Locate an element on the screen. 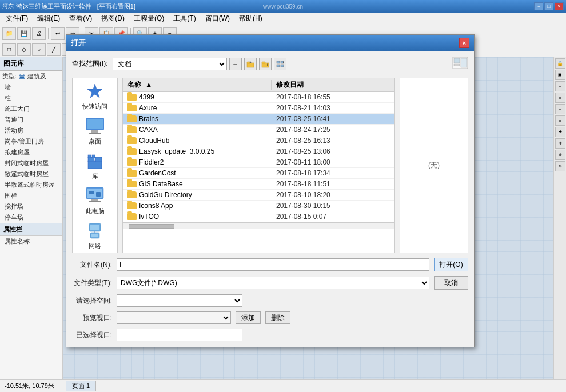  menu-help: 帮助(H) is located at coordinates (250, 18).